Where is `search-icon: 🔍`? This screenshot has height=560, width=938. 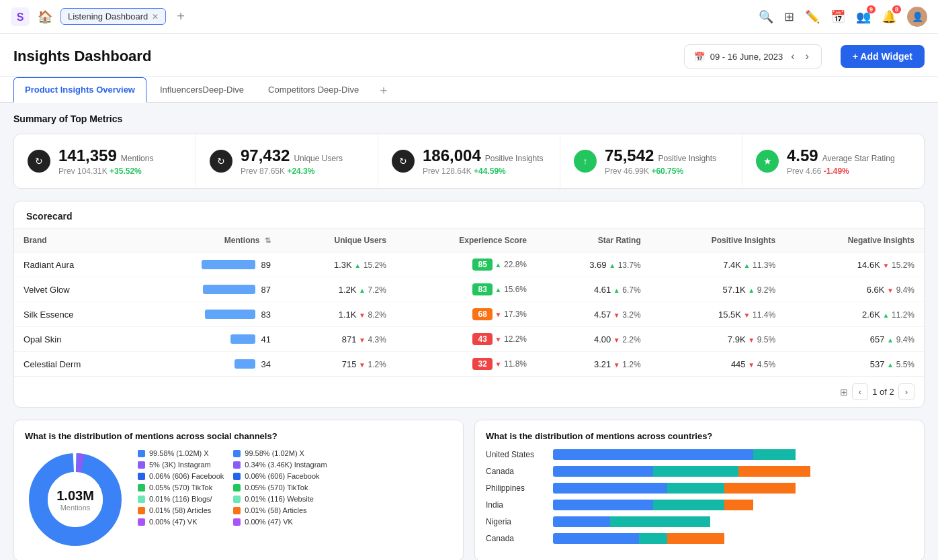 search-icon: 🔍 is located at coordinates (766, 17).